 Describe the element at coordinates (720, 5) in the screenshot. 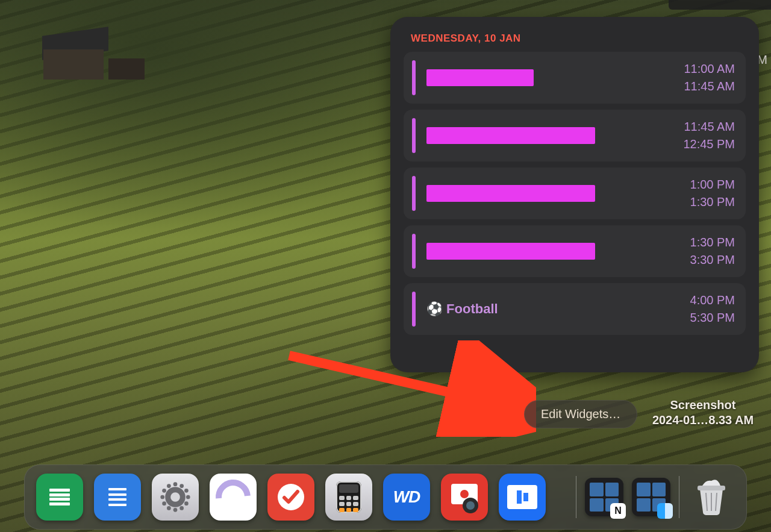

I see `menubar-fragment` at that location.